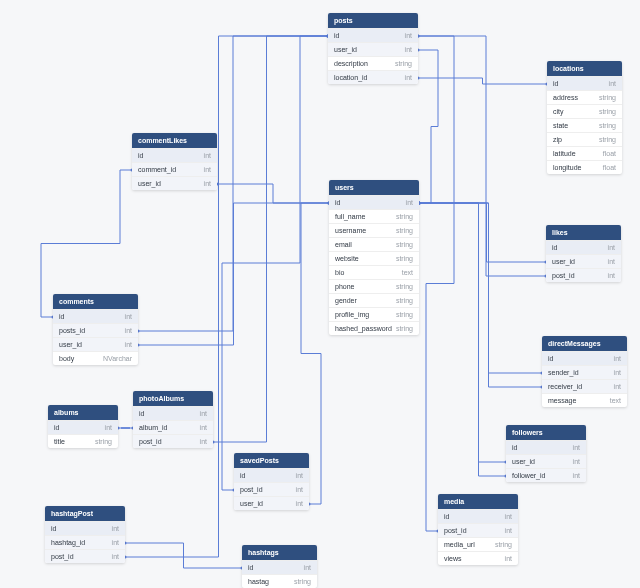  I want to click on column-name: address, so click(566, 98).